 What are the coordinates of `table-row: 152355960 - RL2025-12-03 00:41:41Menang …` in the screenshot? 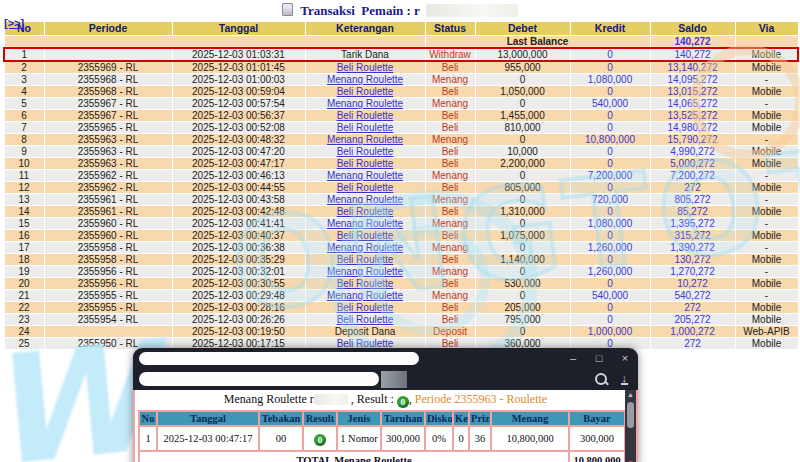 It's located at (401, 224).